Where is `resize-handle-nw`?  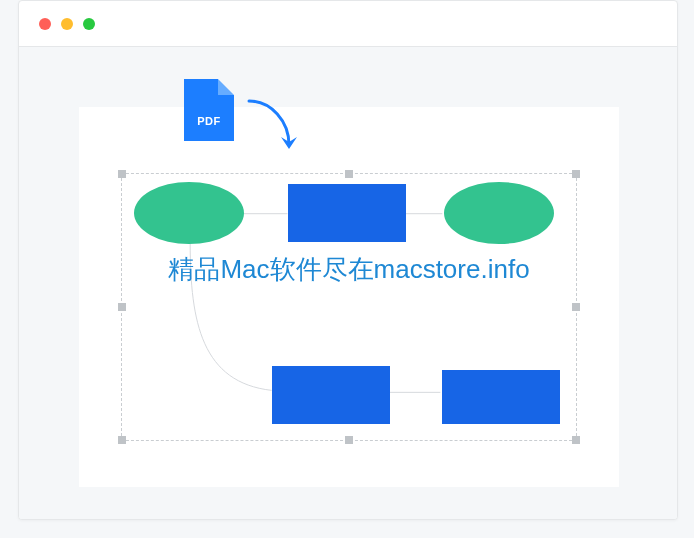 resize-handle-nw is located at coordinates (122, 174).